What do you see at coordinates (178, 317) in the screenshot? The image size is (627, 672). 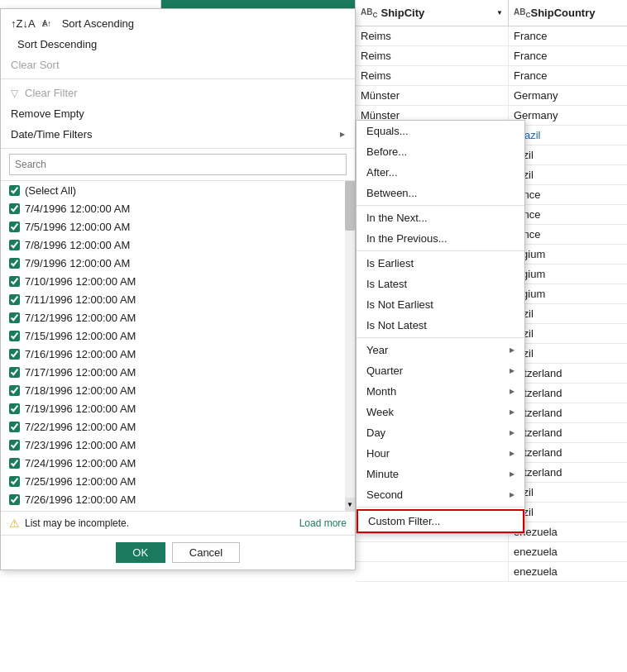 I see `date-item-6: 7/12/1996 12:00:00 AM` at bounding box center [178, 317].